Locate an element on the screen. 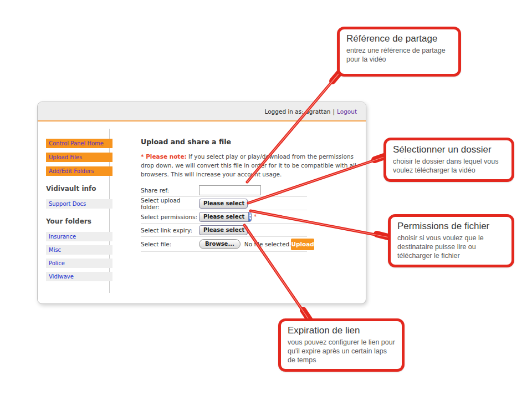  form-row-link-expiry: Select link expiry: Please select is located at coordinates (224, 230).